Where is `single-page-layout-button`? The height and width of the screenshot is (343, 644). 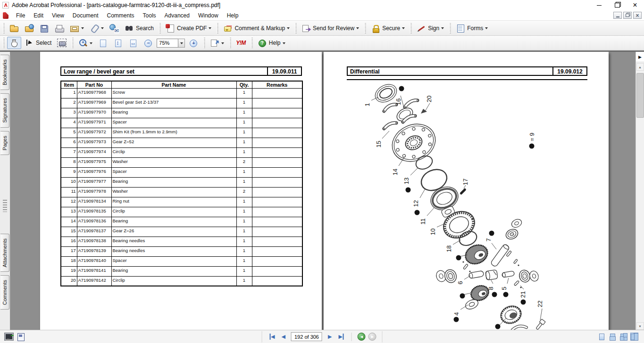 single-page-layout-button is located at coordinates (602, 336).